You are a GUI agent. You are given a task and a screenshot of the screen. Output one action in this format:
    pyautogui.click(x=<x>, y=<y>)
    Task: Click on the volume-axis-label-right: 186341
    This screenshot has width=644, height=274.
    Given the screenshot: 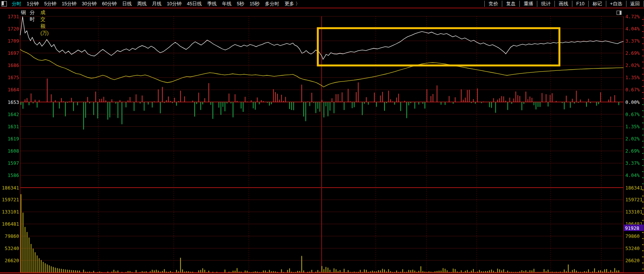 What is the action you would take?
    pyautogui.click(x=634, y=188)
    